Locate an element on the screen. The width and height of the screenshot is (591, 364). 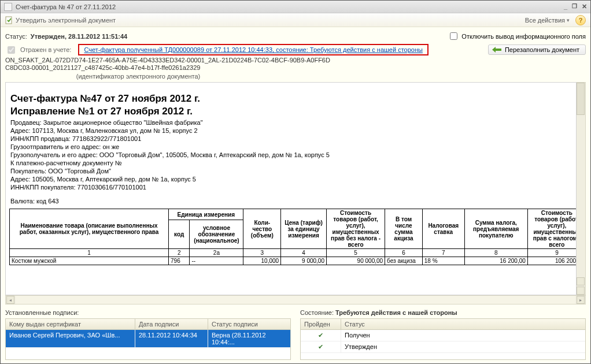
window-title: Счет-фактура № 47 от 27.11.2012 is located at coordinates (290, 7).